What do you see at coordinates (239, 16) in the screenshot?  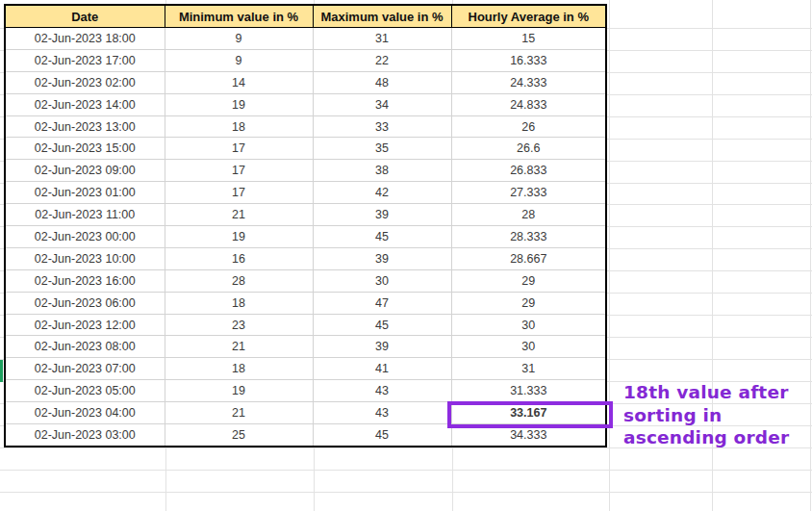 I see `column-header-minimum: Minimum value in %` at bounding box center [239, 16].